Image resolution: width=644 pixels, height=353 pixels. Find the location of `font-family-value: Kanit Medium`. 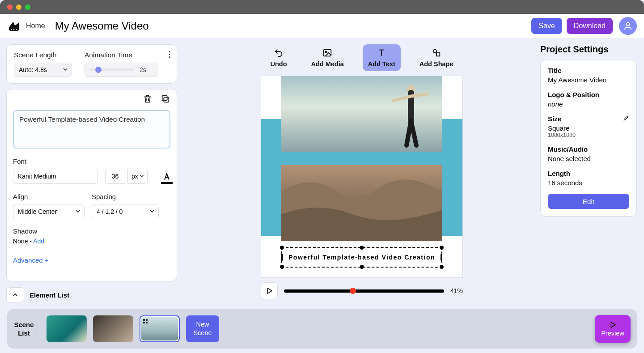

font-family-value: Kanit Medium is located at coordinates (37, 176).